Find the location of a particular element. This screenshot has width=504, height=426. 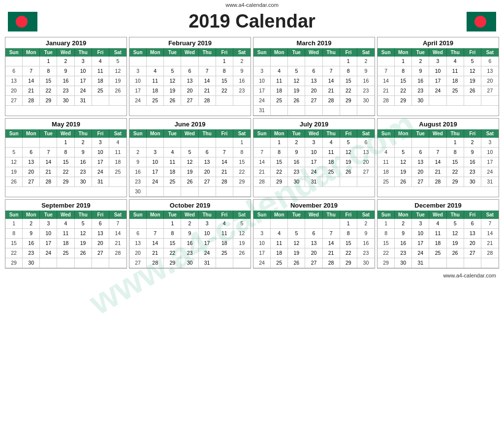

day-header-mon: Mon is located at coordinates (280, 52).